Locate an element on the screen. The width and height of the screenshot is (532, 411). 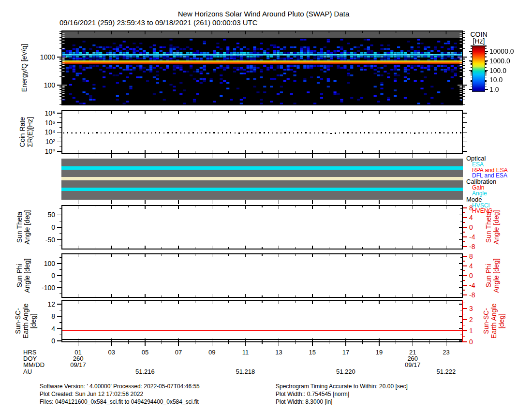
spectrogram-y-axis-label: Energy/Q [eV/q] is located at coordinates (24, 68).